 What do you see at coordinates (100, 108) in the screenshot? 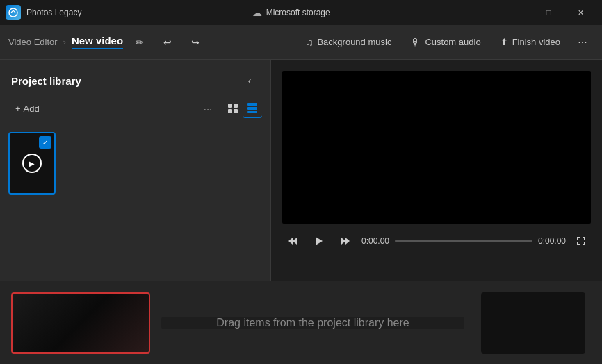
I see `add-media-button: + Add` at bounding box center [100, 108].